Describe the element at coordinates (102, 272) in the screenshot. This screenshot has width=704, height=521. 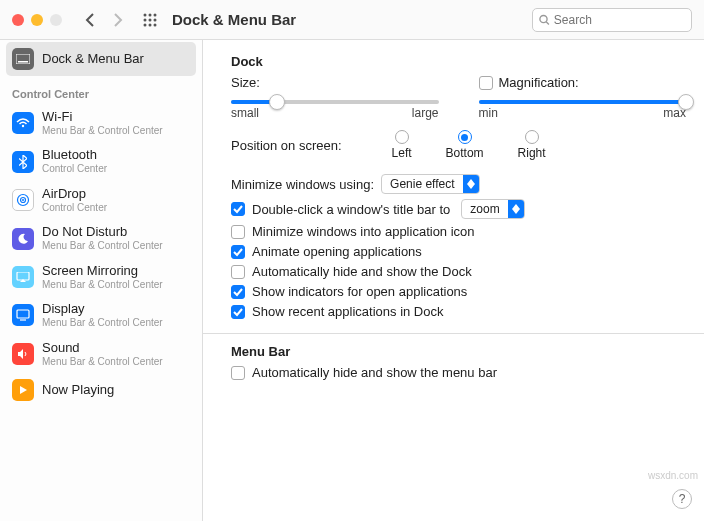
I see `sidebar-item-label: Screen Mirroring` at that location.